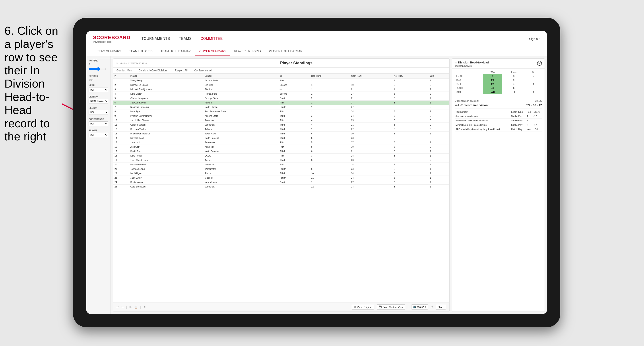  What do you see at coordinates (98, 124) in the screenshot?
I see `conference-select: (All)` at bounding box center [98, 124].